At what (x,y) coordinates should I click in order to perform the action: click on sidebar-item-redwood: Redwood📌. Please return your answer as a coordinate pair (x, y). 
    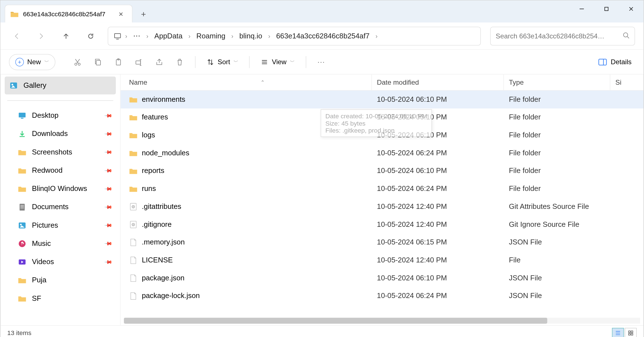
    Looking at the image, I should click on (60, 170).